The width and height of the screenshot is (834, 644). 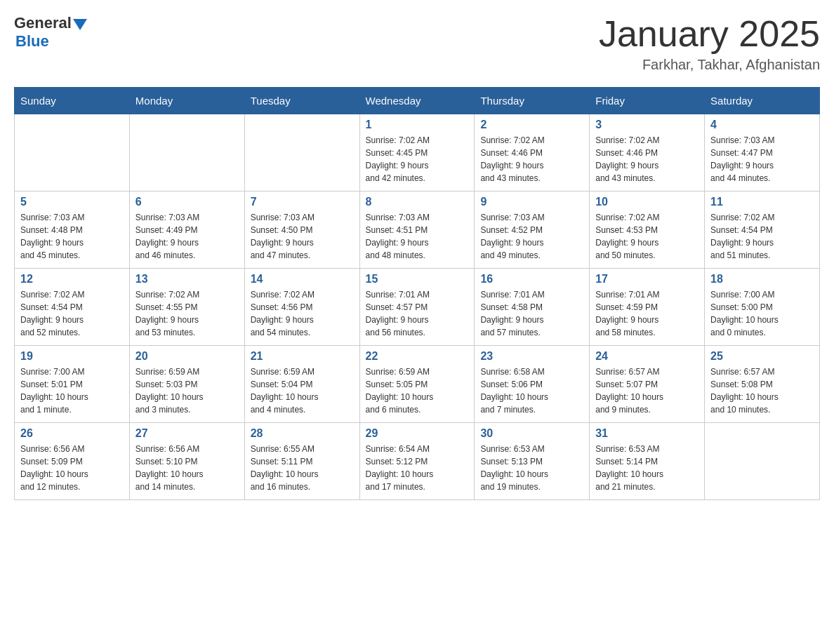 What do you see at coordinates (187, 314) in the screenshot?
I see `day-info: Sunrise: 7:02 AM Sunset: 4:55 PM Dayligh…` at bounding box center [187, 314].